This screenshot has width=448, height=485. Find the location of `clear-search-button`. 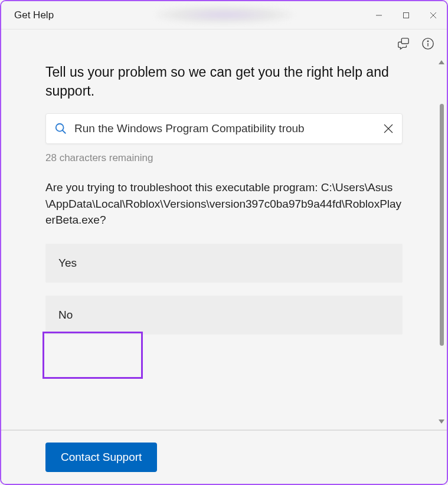

clear-search-button is located at coordinates (388, 129).